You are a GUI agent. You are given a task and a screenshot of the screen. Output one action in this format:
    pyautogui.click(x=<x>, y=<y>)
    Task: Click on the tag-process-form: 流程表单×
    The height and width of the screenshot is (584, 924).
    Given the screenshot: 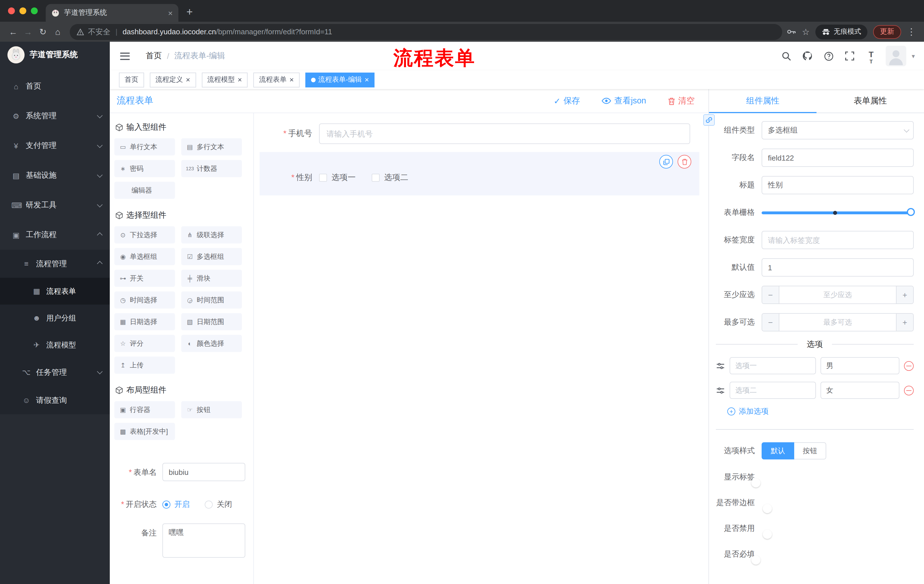 What is the action you would take?
    pyautogui.click(x=276, y=80)
    